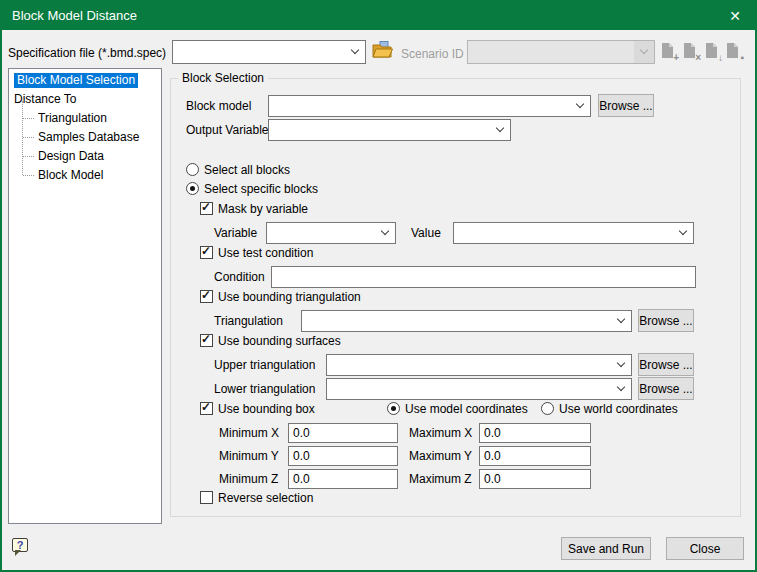 This screenshot has height=572, width=757. I want to click on lower-triangulation-browse-button: Browse ..., so click(666, 388).